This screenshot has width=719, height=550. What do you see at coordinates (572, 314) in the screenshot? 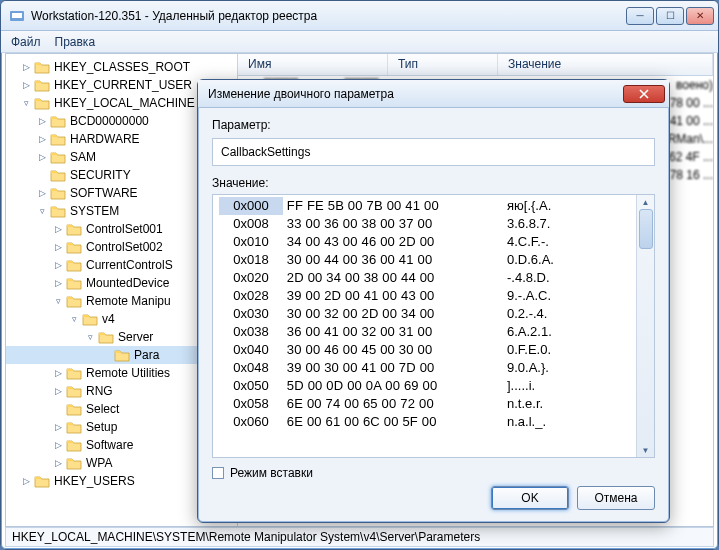
I see `hex-ascii: 0.2.-.4.` at bounding box center [572, 314].